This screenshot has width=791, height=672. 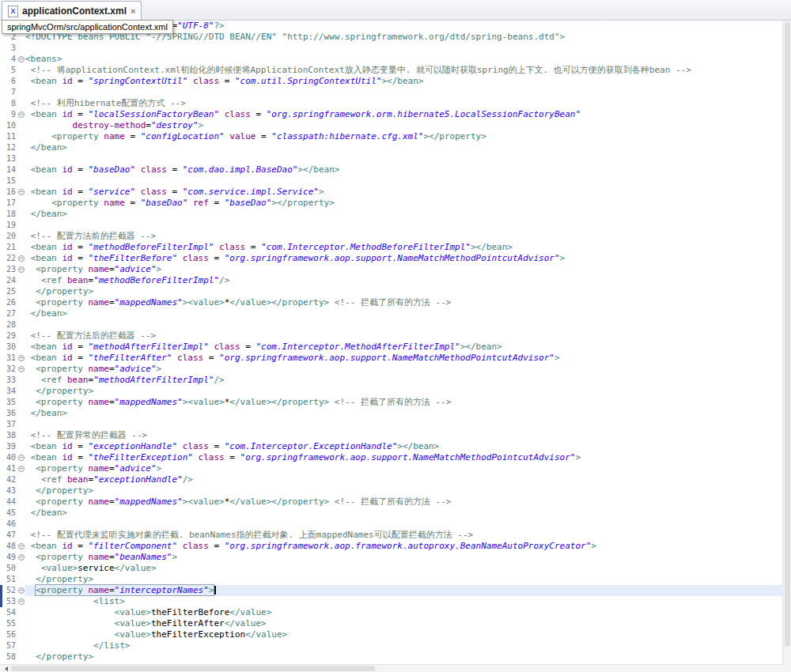 What do you see at coordinates (391, 236) in the screenshot?
I see `code-line-20: 20 <!-- 配置方法前的拦截器 -->` at bounding box center [391, 236].